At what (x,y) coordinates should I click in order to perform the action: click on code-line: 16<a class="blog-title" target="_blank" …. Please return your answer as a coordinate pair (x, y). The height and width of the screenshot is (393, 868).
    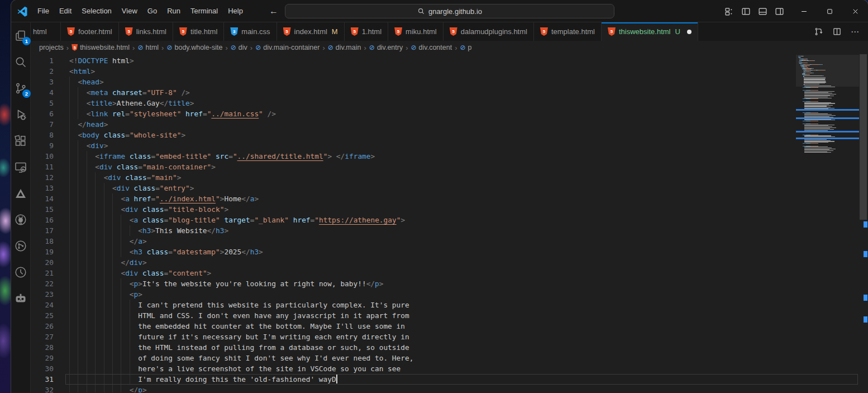
    Looking at the image, I should click on (449, 220).